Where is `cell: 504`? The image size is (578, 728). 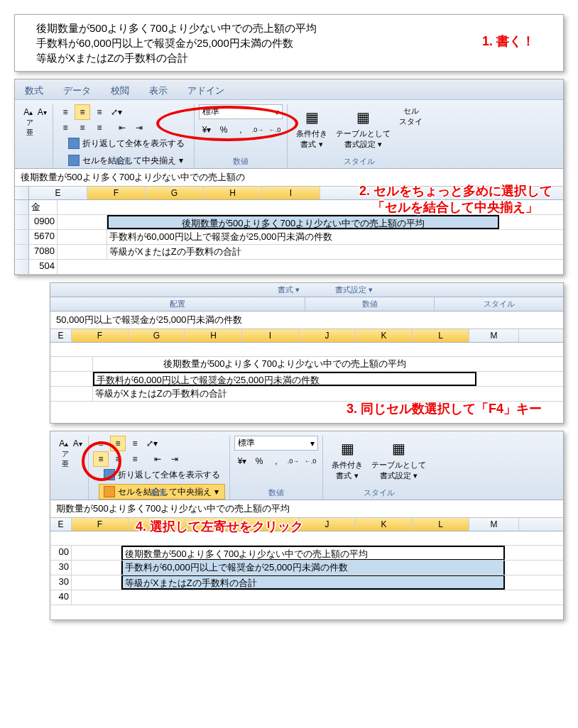 cell: 504 is located at coordinates (43, 267).